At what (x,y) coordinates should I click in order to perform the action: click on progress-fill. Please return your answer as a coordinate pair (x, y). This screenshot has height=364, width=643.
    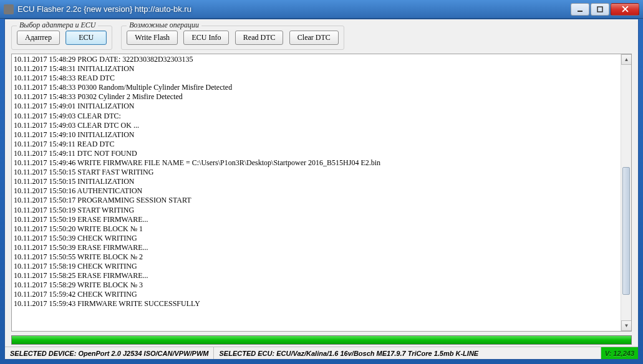
    Looking at the image, I should click on (322, 340).